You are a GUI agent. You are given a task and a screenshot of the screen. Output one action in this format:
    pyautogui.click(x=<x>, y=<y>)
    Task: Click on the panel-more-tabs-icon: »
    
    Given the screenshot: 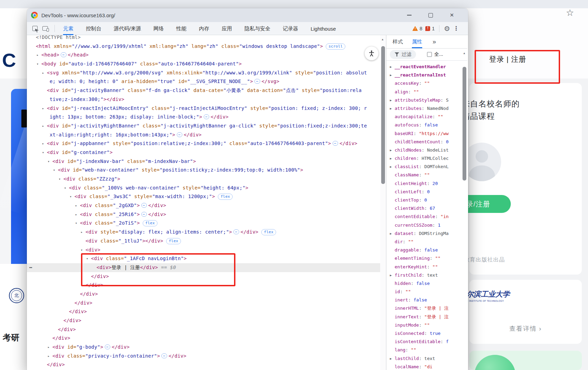 What is the action you would take?
    pyautogui.click(x=434, y=42)
    